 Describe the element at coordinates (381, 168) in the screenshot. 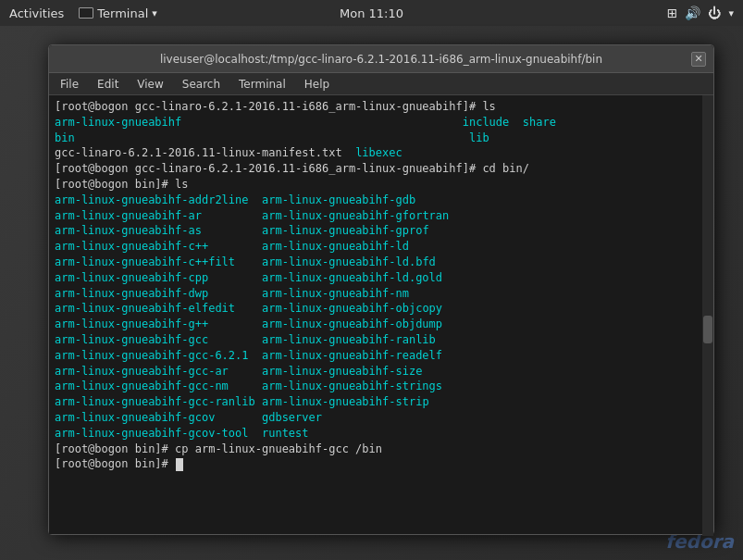

I see `line-5: [root@bogon gcc-linaro-6.2.1-2016.11-i68…` at that location.